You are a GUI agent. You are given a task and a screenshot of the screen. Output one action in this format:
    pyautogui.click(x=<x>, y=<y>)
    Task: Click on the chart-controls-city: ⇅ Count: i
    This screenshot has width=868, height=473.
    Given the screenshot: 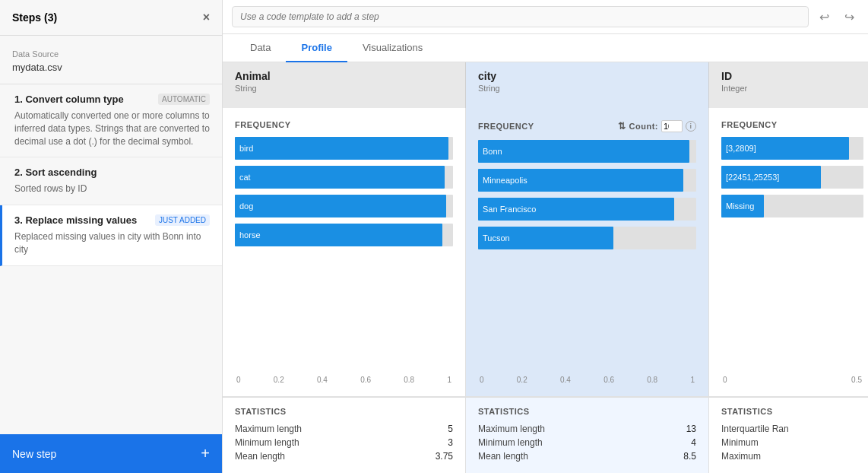 What is the action you would take?
    pyautogui.click(x=657, y=126)
    